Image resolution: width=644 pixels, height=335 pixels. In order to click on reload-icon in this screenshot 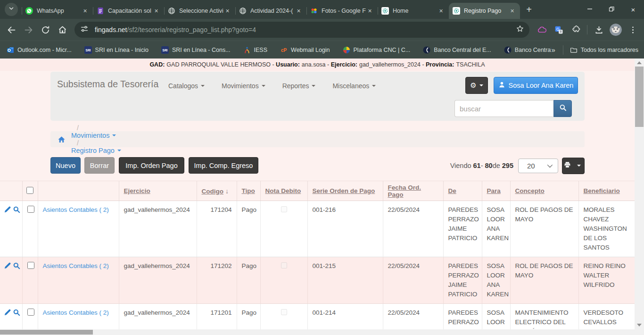, I will do `click(45, 30)`.